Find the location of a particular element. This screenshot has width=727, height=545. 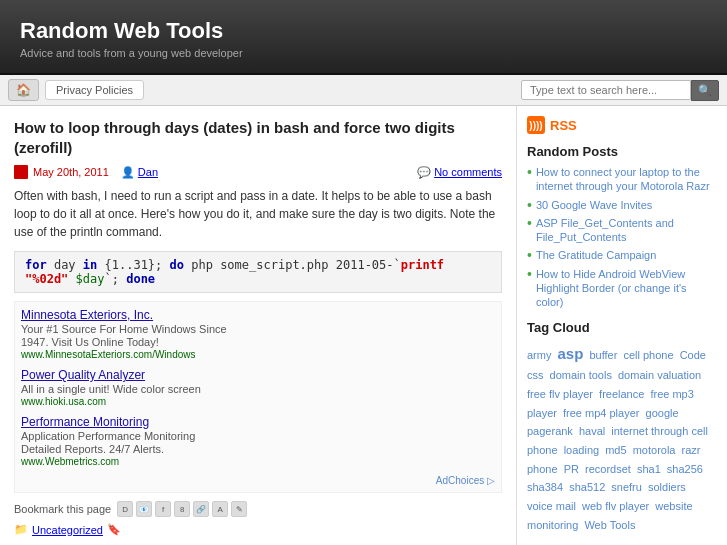

list-item: • How to connect your laptop to the inte… is located at coordinates (622, 180).